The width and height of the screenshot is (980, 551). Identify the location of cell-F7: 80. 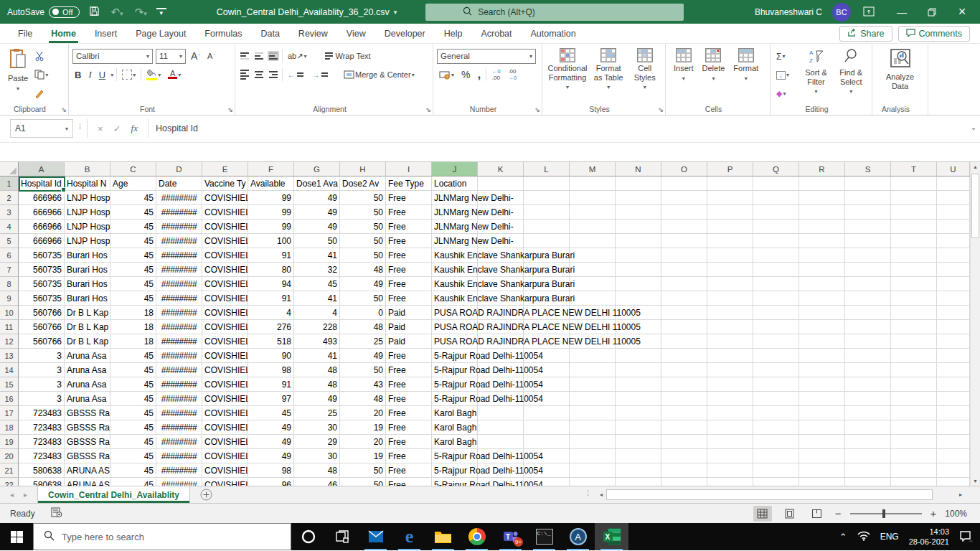
(271, 270).